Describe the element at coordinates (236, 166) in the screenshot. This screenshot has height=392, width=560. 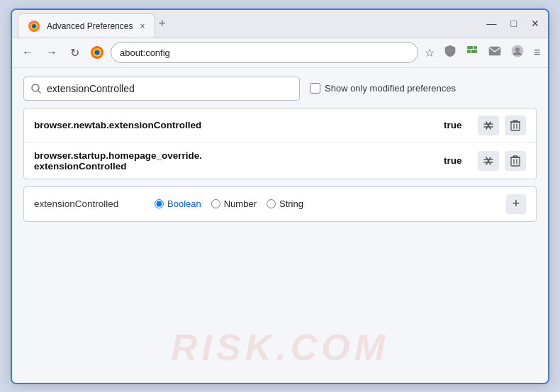
I see `pref-name-2-line2: extensionControlled` at that location.